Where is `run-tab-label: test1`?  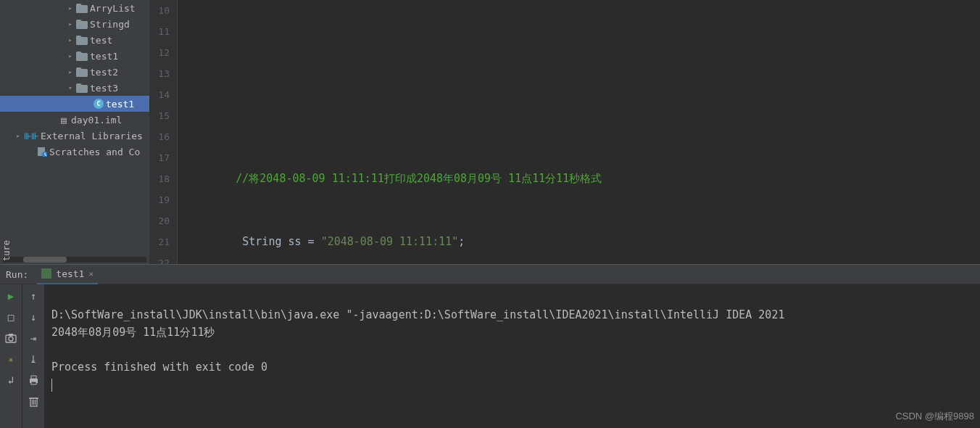
run-tab-label: test1 is located at coordinates (70, 274).